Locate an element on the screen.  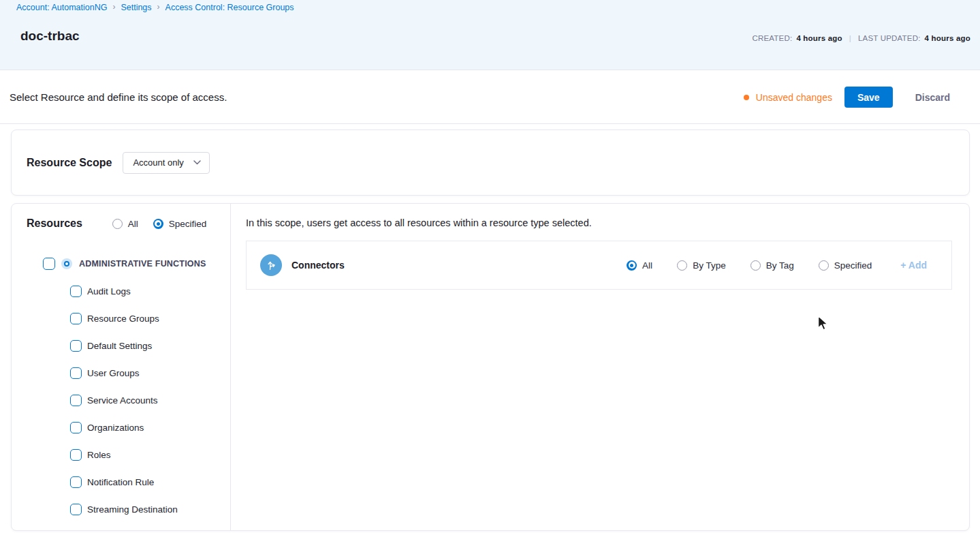
page-header: Account: AutomationNG › Settings › Acces… is located at coordinates (490, 35).